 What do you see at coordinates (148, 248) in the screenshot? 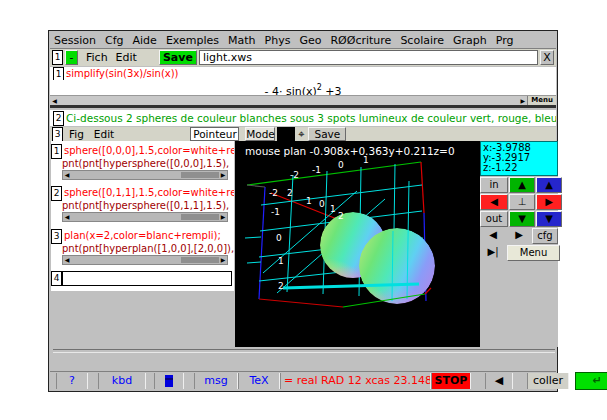
I see `entry3-pnt: pnt(pnt[hyperplan([1,0,0],[2,0,0]),` at bounding box center [148, 248].